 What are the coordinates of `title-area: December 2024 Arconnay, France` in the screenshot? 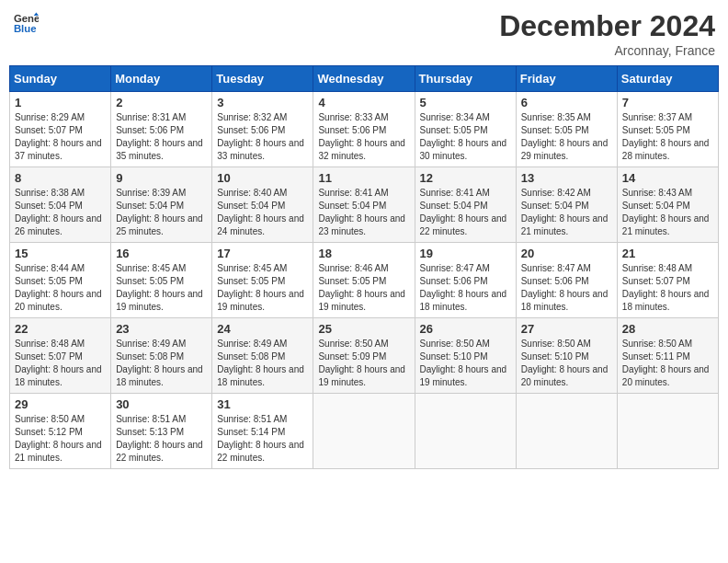 It's located at (607, 33).